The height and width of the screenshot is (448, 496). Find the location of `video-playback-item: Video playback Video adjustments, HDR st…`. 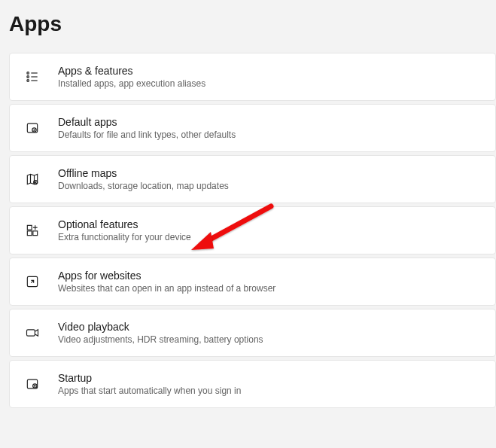

video-playback-item: Video playback Video adjustments, HDR st… is located at coordinates (253, 333).